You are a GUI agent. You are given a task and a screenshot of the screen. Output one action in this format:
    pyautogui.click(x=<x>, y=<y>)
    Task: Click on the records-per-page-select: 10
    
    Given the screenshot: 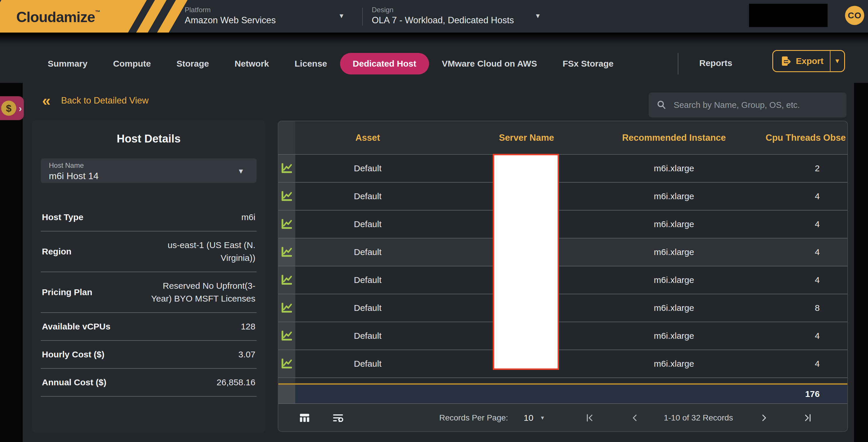 What is the action you would take?
    pyautogui.click(x=528, y=418)
    